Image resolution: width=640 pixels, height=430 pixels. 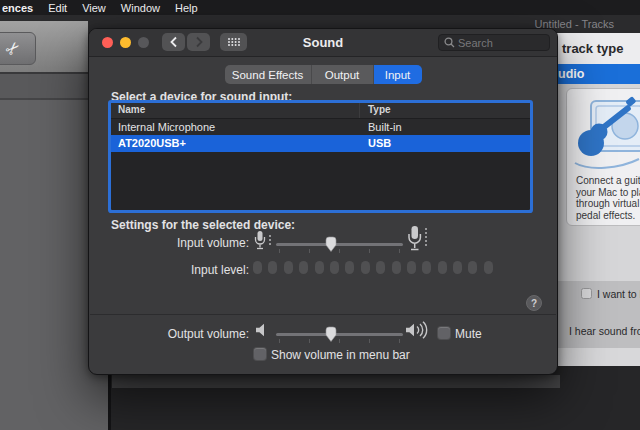 What do you see at coordinates (608, 193) in the screenshot?
I see `caption-line: your Mac to play` at bounding box center [608, 193].